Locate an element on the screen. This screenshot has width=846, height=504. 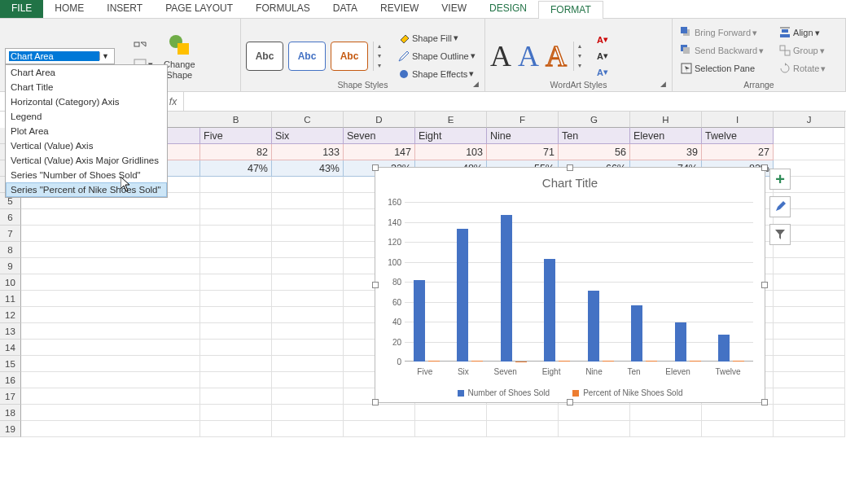
wordart-launcher: ◢ is located at coordinates (665, 85).